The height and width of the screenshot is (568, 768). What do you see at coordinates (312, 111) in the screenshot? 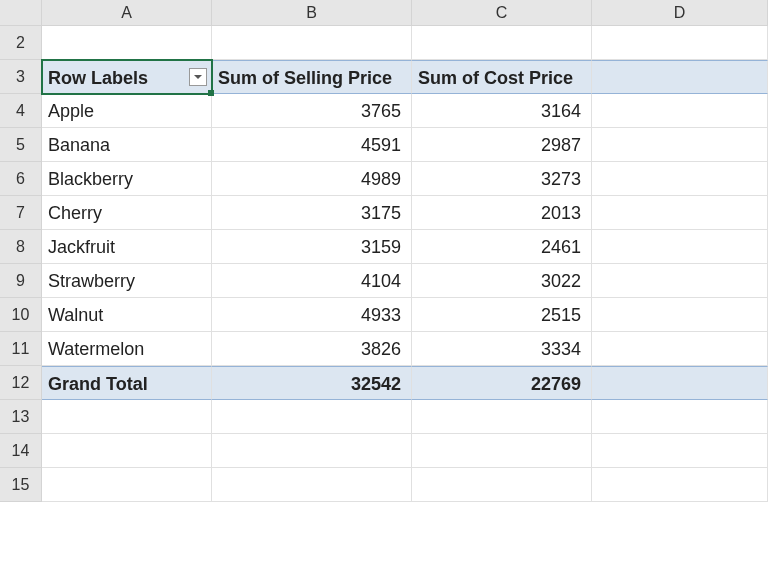
I see `cell-B4: 3765` at bounding box center [312, 111].